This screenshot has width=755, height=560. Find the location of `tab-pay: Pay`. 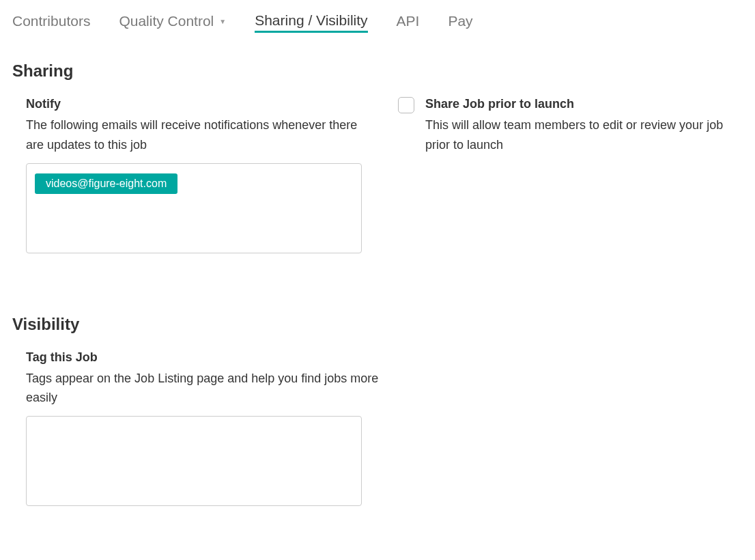

tab-pay: Pay is located at coordinates (460, 23).